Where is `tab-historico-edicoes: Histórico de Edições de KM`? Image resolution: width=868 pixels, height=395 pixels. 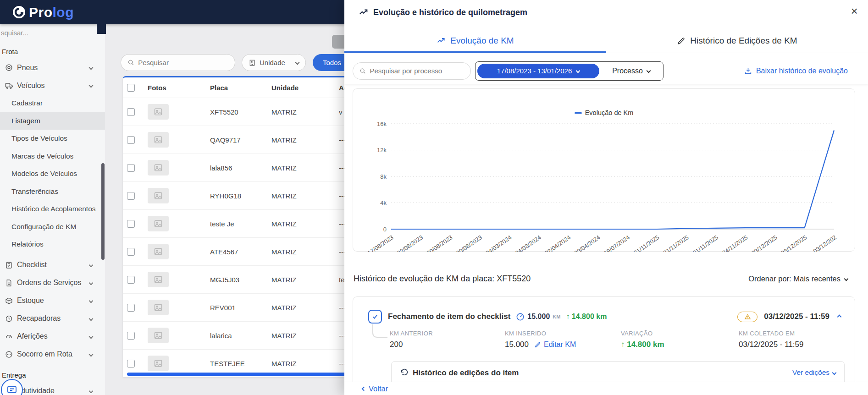 tab-historico-edicoes: Histórico de Edições de KM is located at coordinates (737, 38).